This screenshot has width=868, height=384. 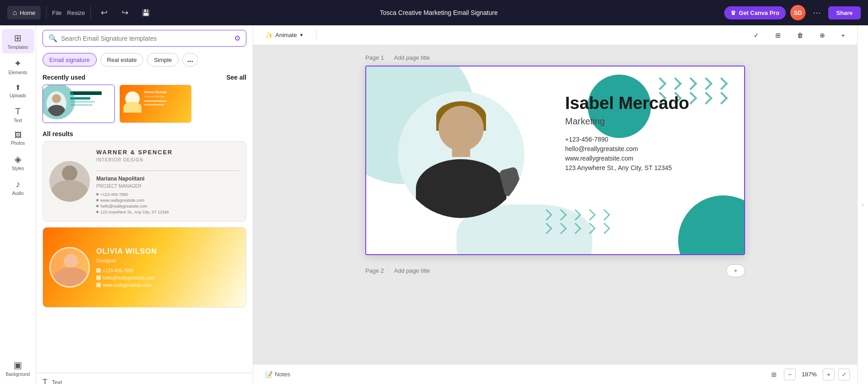 What do you see at coordinates (778, 35) in the screenshot?
I see `grid-icon: ⊞` at bounding box center [778, 35].